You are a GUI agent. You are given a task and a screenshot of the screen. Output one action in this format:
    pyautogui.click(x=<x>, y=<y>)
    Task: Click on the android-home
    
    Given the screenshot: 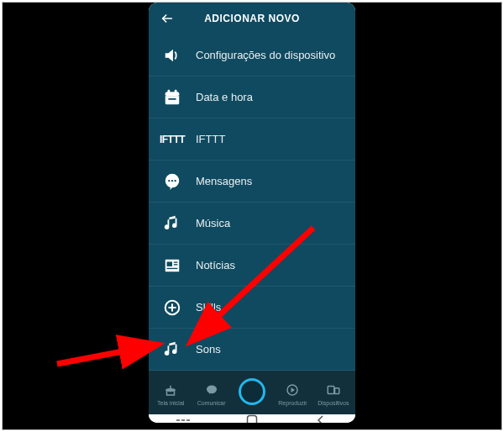 What is the action you would take?
    pyautogui.click(x=252, y=419)
    